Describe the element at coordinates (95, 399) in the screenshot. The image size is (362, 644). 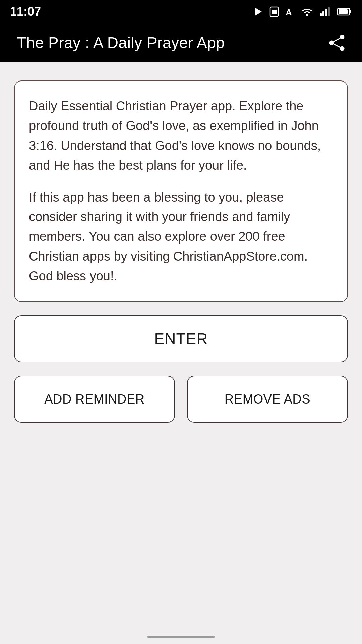
I see `add-reminder-label: ADD REMINDER` at that location.